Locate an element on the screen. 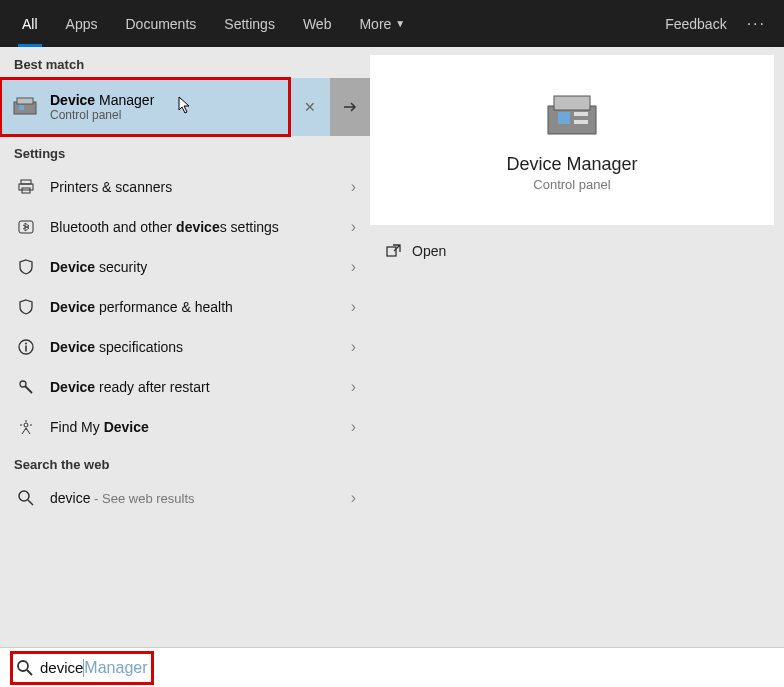  settings-item-label: Device performance & health is located at coordinates (200, 307).